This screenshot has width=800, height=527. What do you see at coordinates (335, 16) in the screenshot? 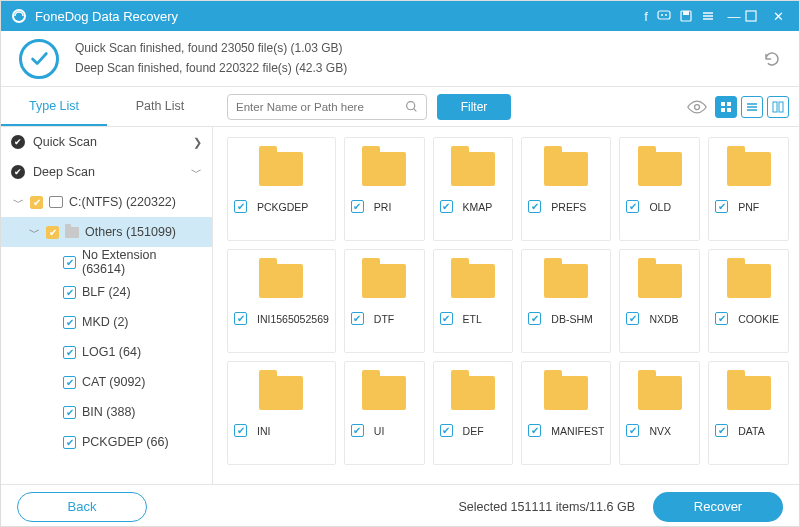
I see `app-title: FoneDog Data Recovery` at bounding box center [335, 16].